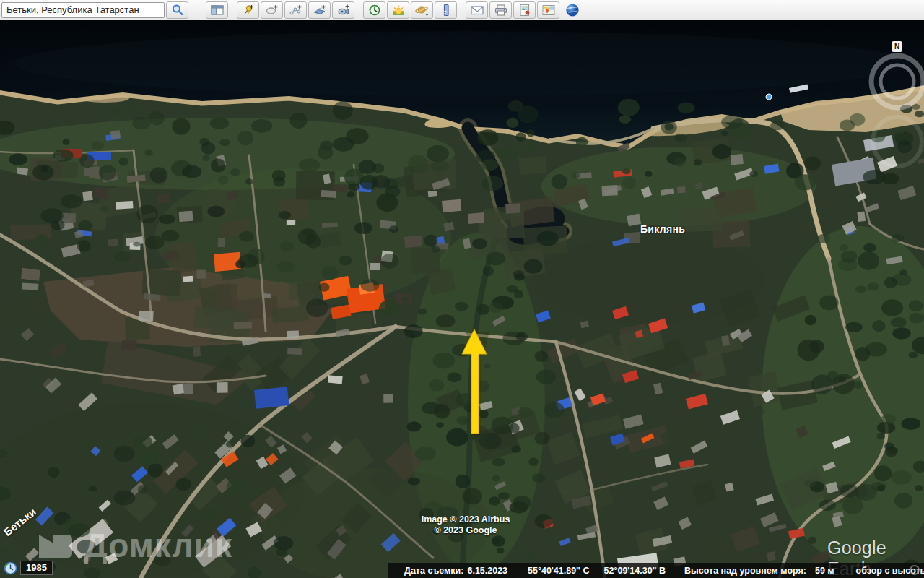 The height and width of the screenshot is (578, 924). I want to click on status-bar: Дата съемки: 6.15.2023 55°40'41.89" С 52…, so click(656, 571).